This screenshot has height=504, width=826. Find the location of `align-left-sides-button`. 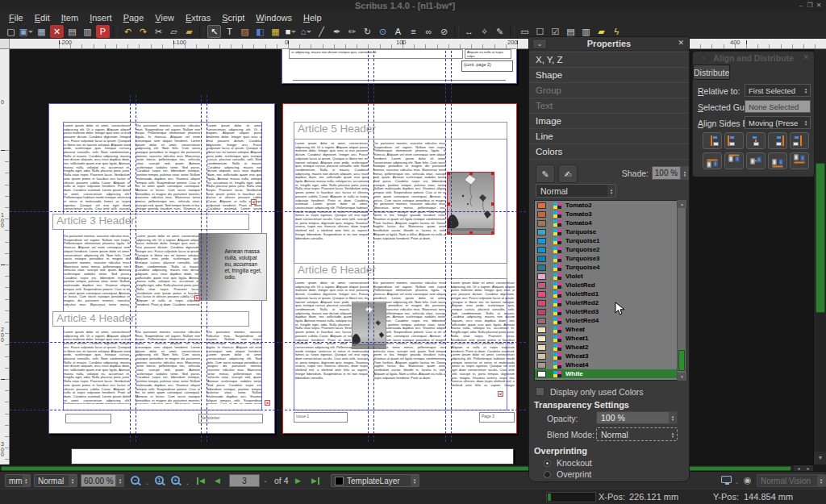

align-left-sides-button is located at coordinates (734, 140).